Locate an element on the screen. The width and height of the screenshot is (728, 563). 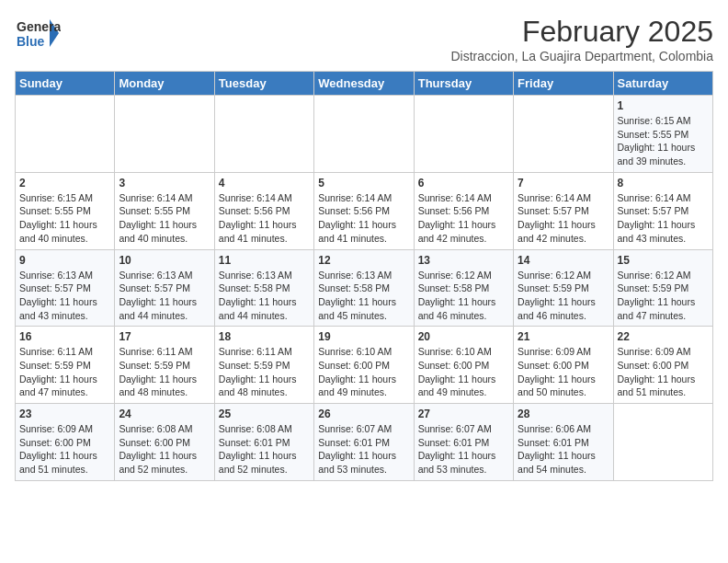
calendar-cell: 25Sunrise: 6:08 AM Sunset: 6:01 PM Dayli… is located at coordinates (264, 442).